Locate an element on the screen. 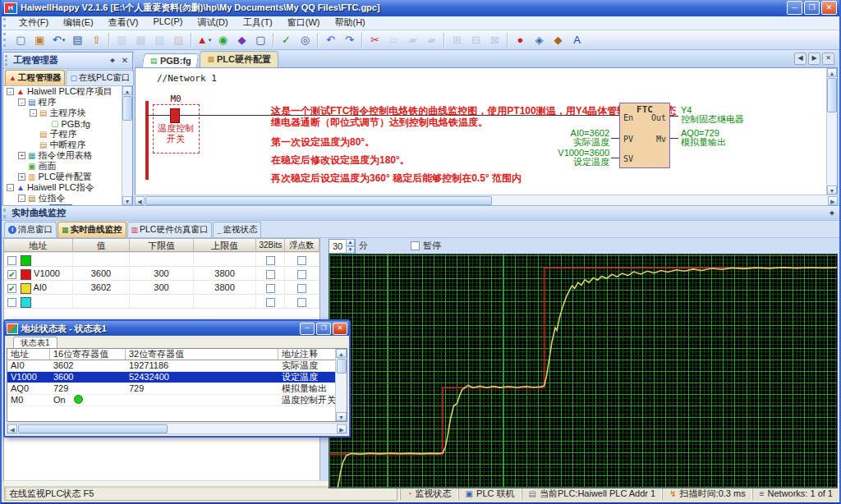 The image size is (841, 504). editor-vertical-scrollbar: ▲ ▼ is located at coordinates (831, 131).